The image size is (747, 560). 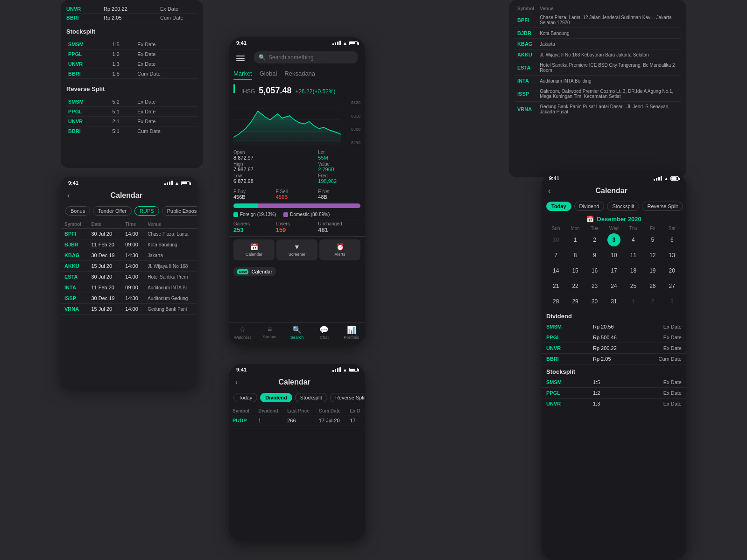 What do you see at coordinates (185, 183) in the screenshot?
I see `battery-icon` at bounding box center [185, 183].